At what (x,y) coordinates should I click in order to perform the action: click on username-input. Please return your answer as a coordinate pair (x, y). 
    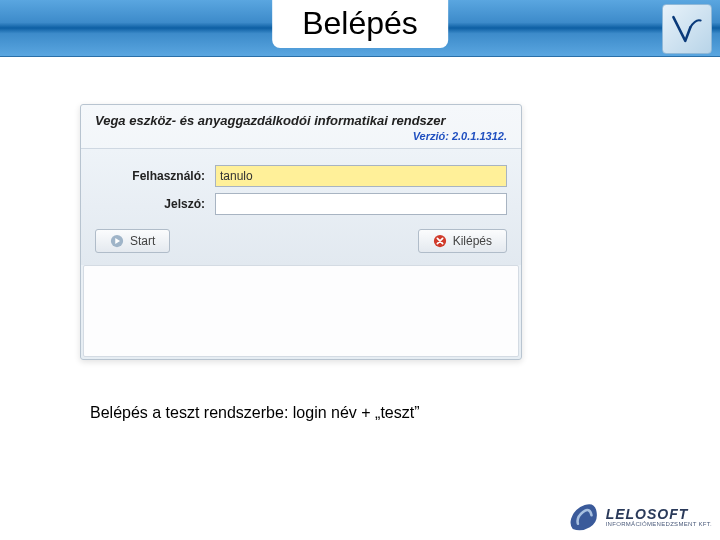
    Looking at the image, I should click on (361, 176).